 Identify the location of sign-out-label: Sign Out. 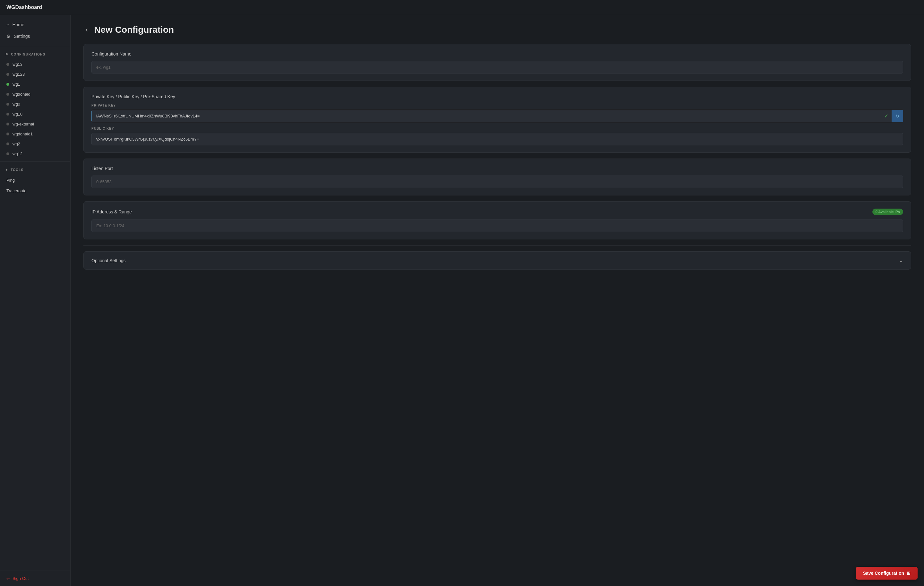
(21, 579).